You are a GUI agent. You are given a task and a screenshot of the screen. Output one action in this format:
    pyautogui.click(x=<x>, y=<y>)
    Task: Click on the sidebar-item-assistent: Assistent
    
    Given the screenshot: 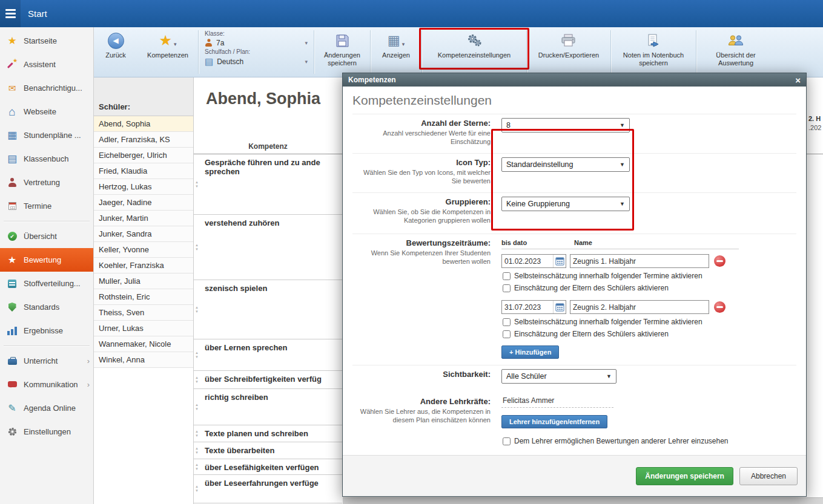 What is the action you would take?
    pyautogui.click(x=47, y=64)
    